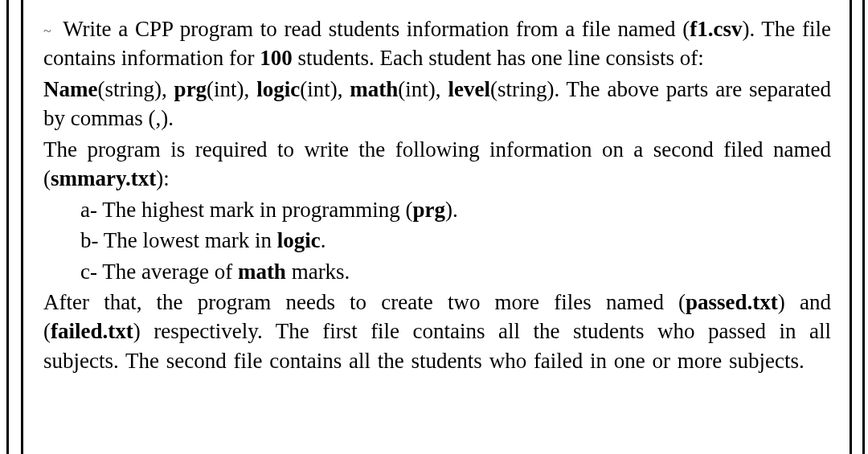 This screenshot has width=868, height=454. I want to click on list-item-a: a- The highest mark in programming (prg)…, so click(437, 210).